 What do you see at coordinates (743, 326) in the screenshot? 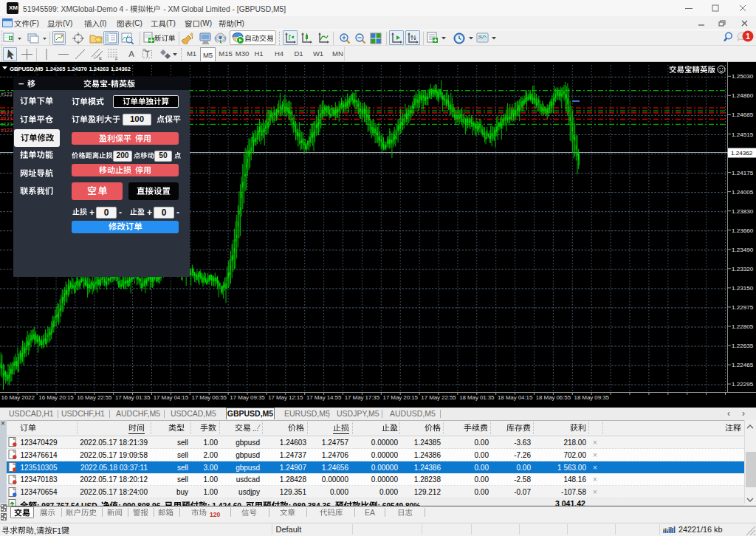
I see `svg-text: 1.22805` at bounding box center [743, 326].